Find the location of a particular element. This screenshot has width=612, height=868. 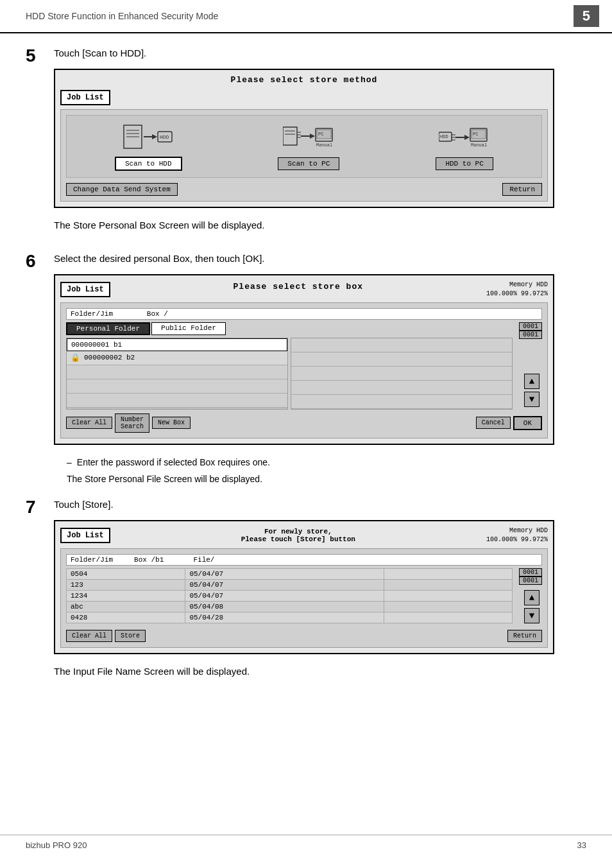

screen3-counter-bottom: 0001 is located at coordinates (531, 580).